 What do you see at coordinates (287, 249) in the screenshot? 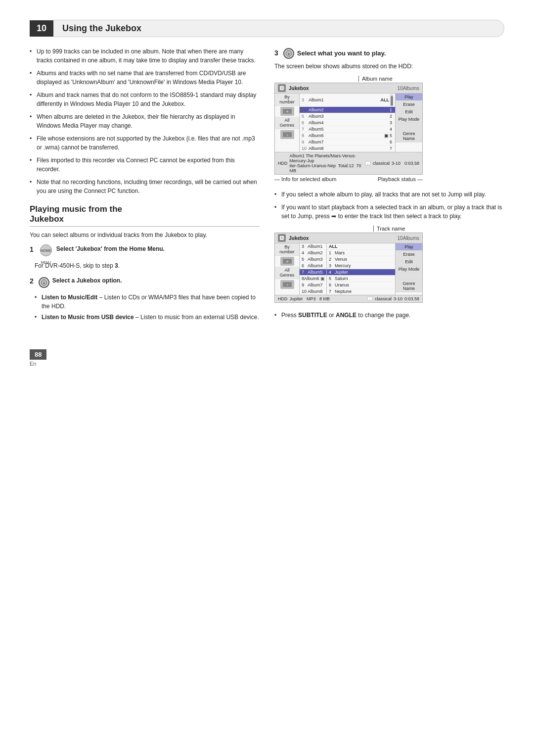
I see `sidebar-by-number-2: By number` at bounding box center [287, 249].